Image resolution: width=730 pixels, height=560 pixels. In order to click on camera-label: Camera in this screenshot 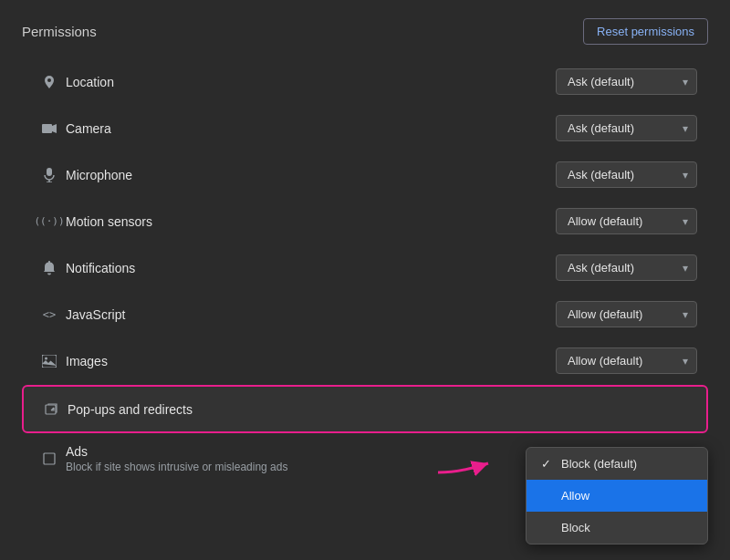, I will do `click(310, 129)`.